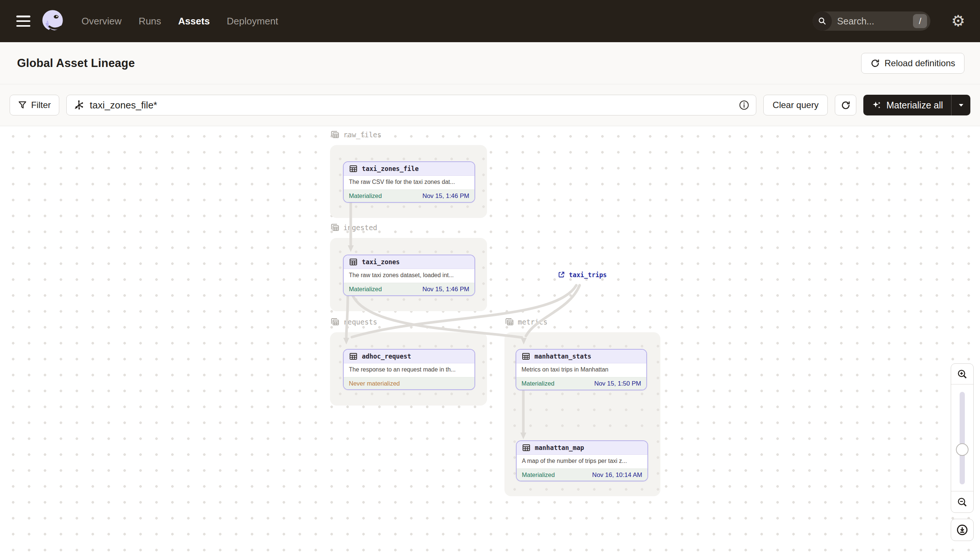 The width and height of the screenshot is (980, 558). Describe the element at coordinates (962, 374) in the screenshot. I see `zoom-in-button` at that location.